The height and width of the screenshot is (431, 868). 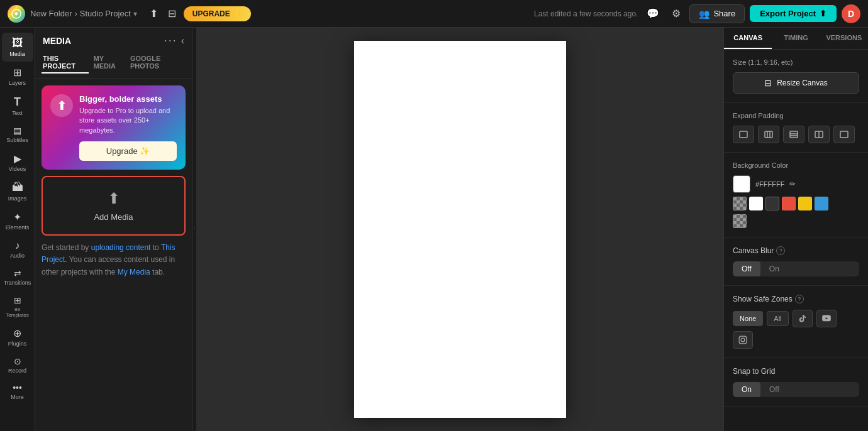 I want to click on padding-center-button, so click(x=819, y=134).